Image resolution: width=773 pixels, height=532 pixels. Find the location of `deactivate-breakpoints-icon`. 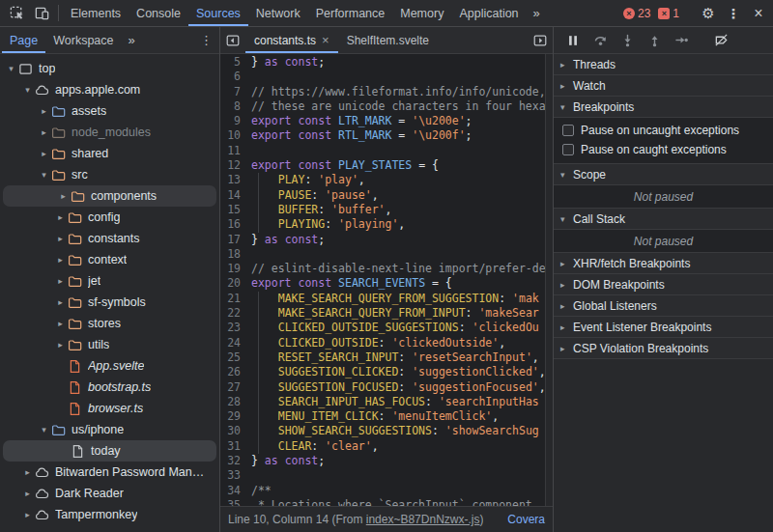

deactivate-breakpoints-icon is located at coordinates (721, 41).